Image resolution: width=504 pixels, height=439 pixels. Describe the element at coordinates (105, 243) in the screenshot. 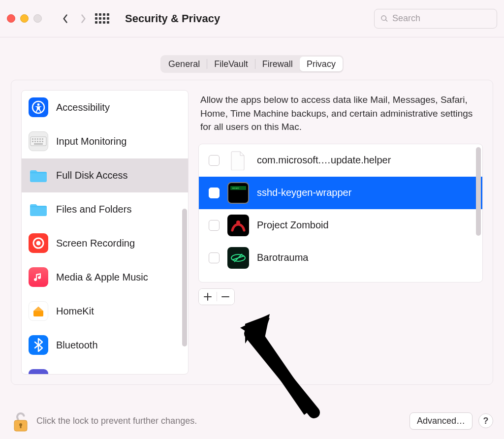

I see `sidebar-item-screen-recording: Screen Recording` at that location.